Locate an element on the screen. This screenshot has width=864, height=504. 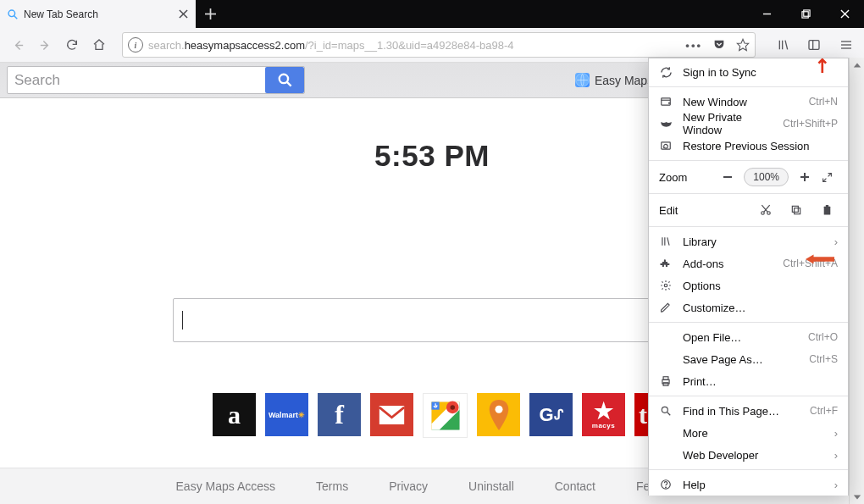
url-text: search.heasymapsaccess2.com/?i_id=maps__… is located at coordinates (414, 46).